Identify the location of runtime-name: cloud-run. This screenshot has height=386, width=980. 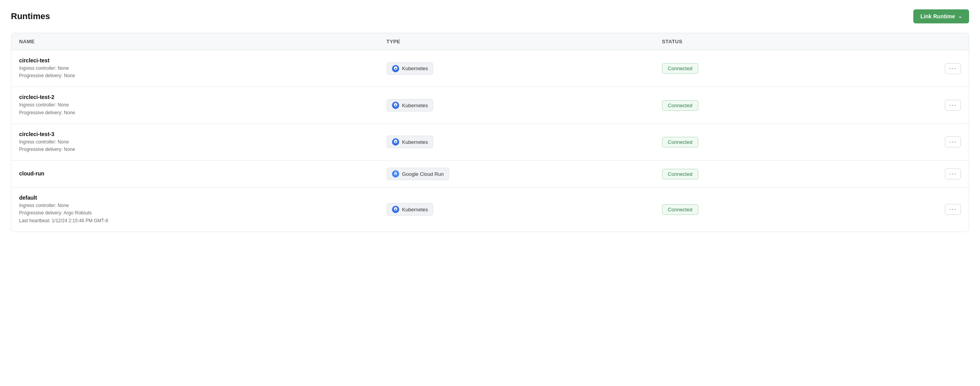
(203, 174).